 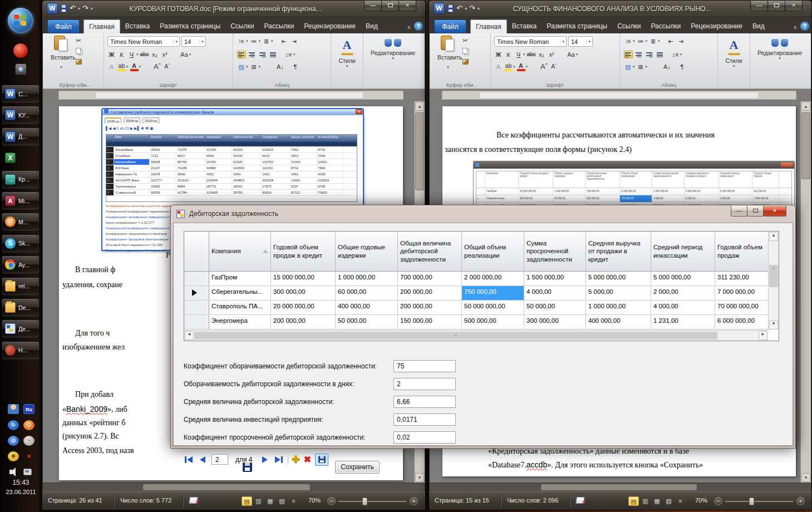 What do you see at coordinates (493, 322) in the screenshot?
I see `grid-cell: 500 000,00` at bounding box center [493, 322].